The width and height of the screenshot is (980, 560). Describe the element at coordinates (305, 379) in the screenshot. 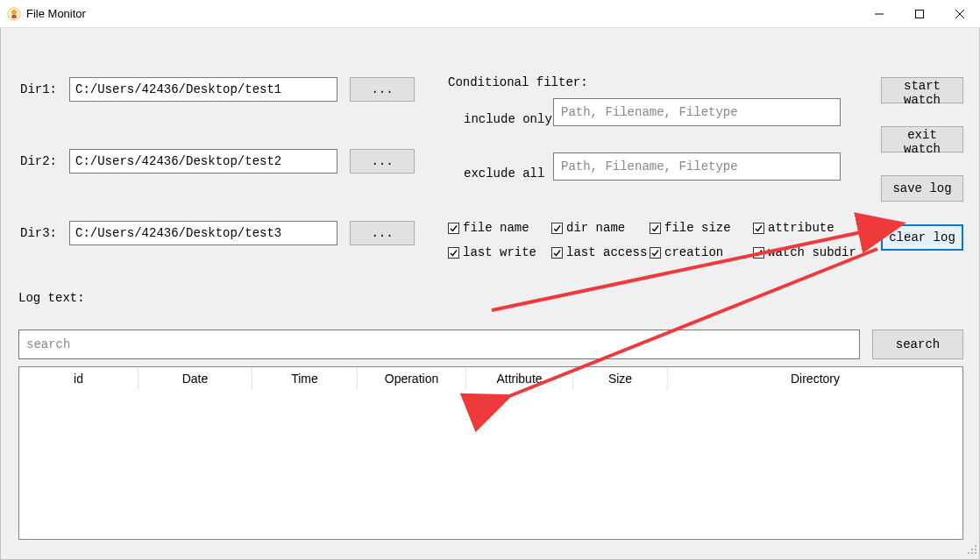

I see `column-time: Time` at that location.